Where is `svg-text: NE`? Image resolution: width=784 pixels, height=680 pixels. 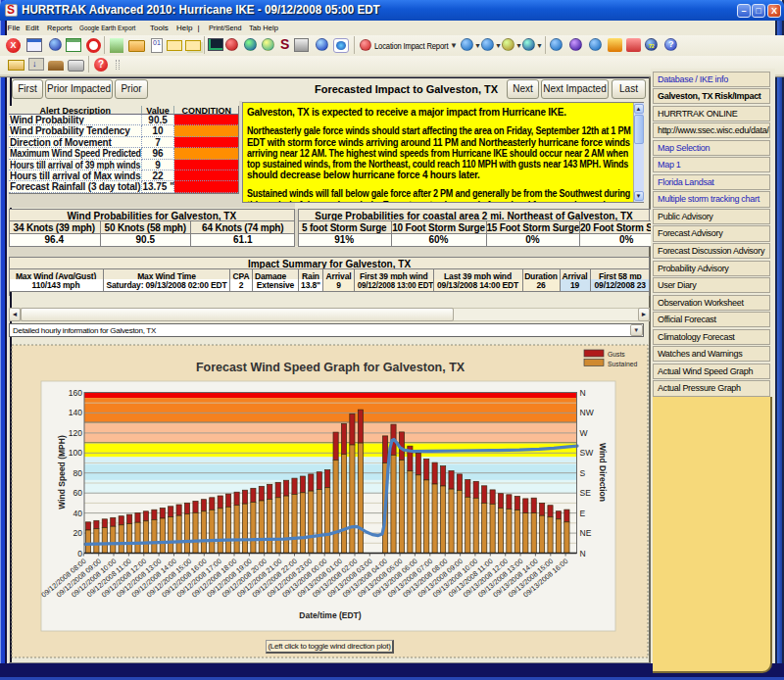
svg-text: NE is located at coordinates (586, 533).